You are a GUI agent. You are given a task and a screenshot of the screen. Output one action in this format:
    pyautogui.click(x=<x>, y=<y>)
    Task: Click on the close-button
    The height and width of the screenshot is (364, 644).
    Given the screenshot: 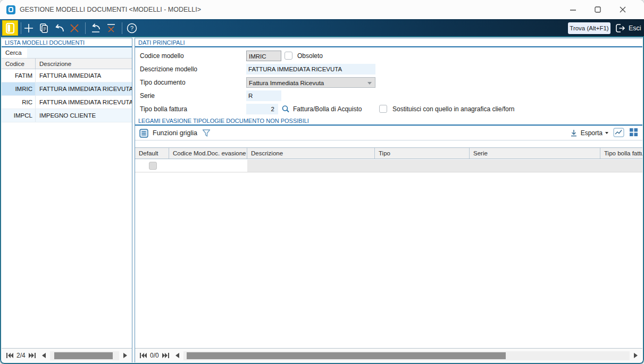 What is the action you would take?
    pyautogui.click(x=623, y=10)
    